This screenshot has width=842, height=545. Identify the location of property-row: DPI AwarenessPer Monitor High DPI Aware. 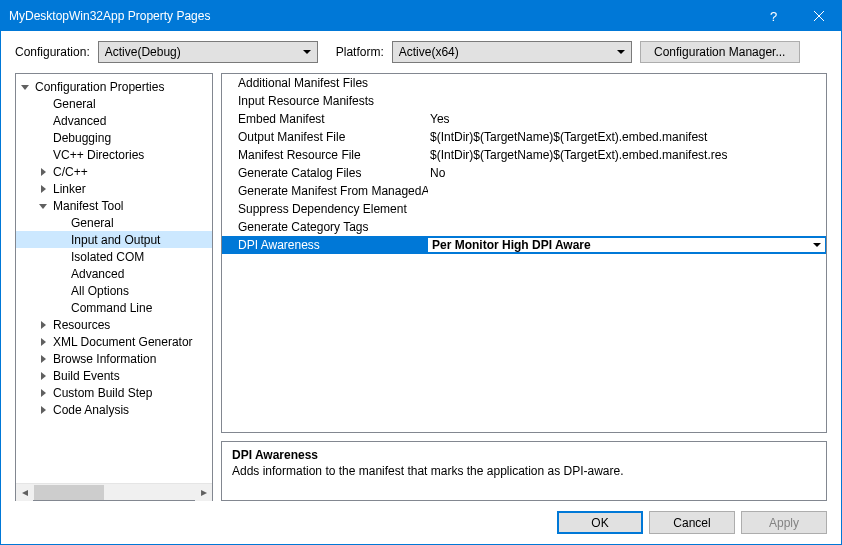
(524, 245).